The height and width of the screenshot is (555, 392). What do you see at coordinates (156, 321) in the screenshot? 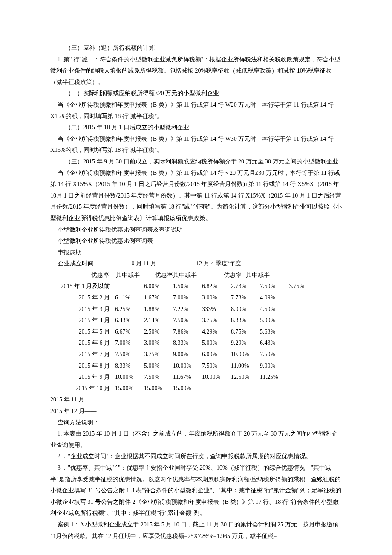
I see `cell: 2.14%` at bounding box center [156, 321].